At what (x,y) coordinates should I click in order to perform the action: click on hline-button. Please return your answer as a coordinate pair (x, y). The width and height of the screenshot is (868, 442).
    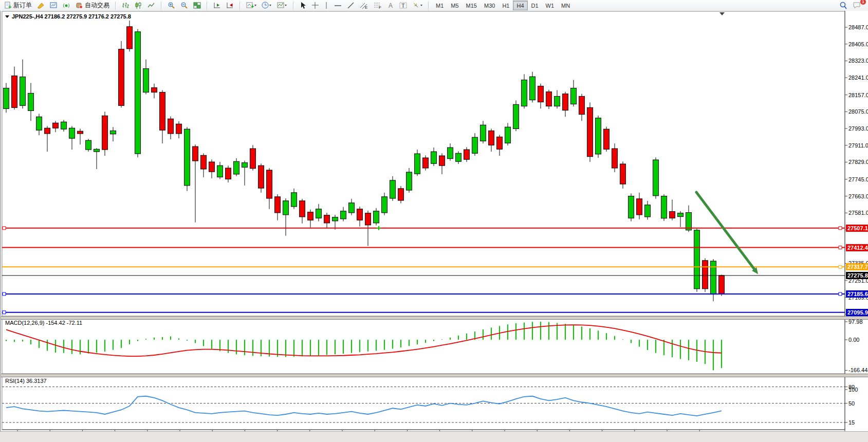
    Looking at the image, I should click on (338, 6).